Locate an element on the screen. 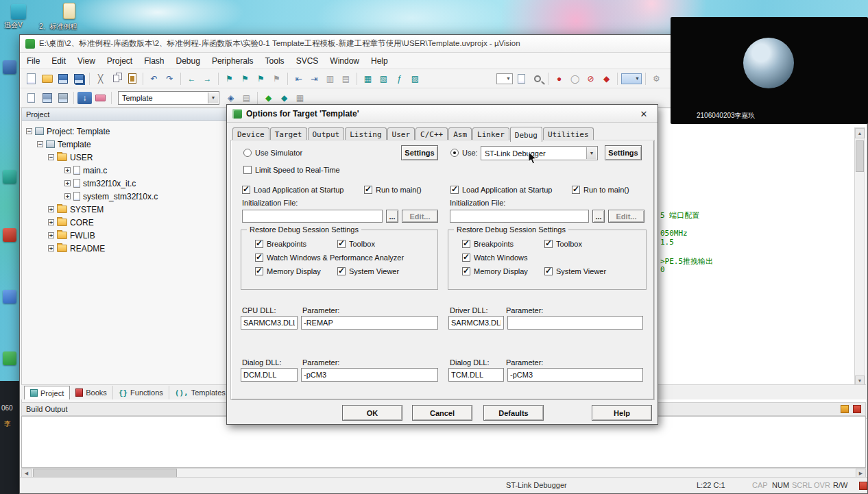  run-to-main-checkbox-left: Run to main() is located at coordinates (393, 190).